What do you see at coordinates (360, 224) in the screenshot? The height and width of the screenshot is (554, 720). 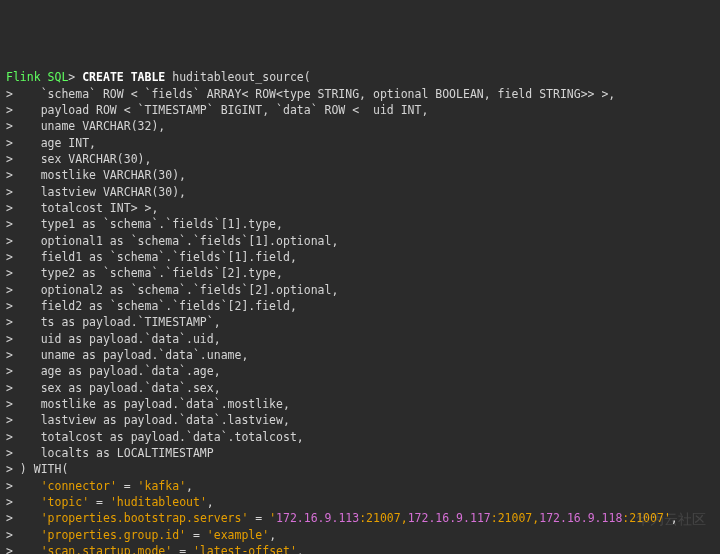 I see `continuation-line: > type1 as `schema`.`fields`[1].type,` at bounding box center [360, 224].